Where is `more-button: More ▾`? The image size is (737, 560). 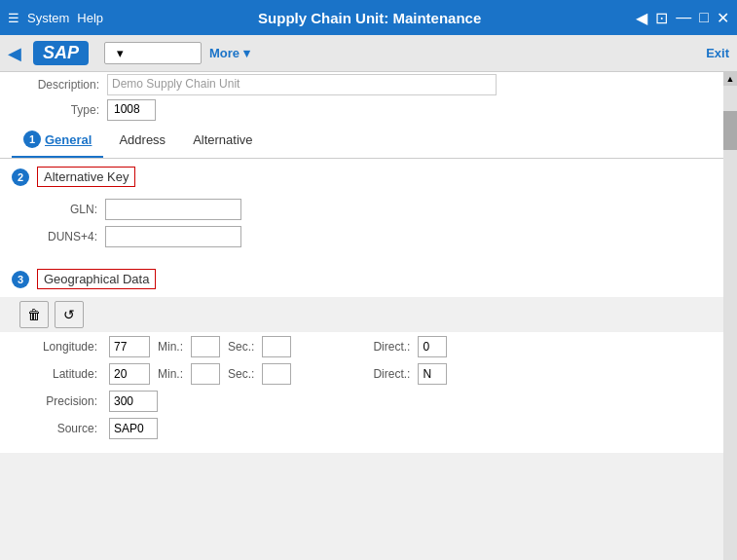 more-button: More ▾ is located at coordinates (230, 53).